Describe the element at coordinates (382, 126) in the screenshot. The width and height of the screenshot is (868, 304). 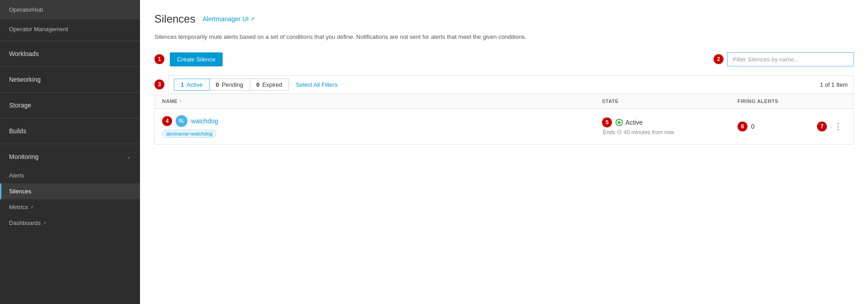
I see `name-cell: 4 SL watchdog alertname=watchdog` at that location.